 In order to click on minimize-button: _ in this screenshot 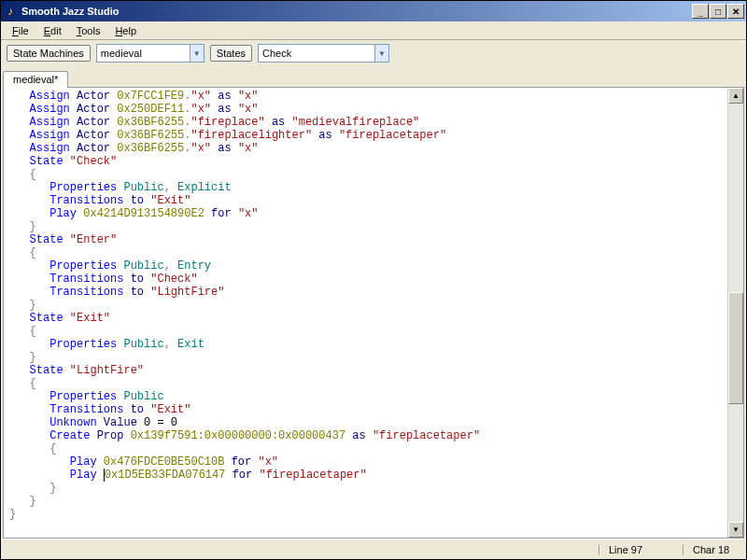, I will do `click(700, 11)`.